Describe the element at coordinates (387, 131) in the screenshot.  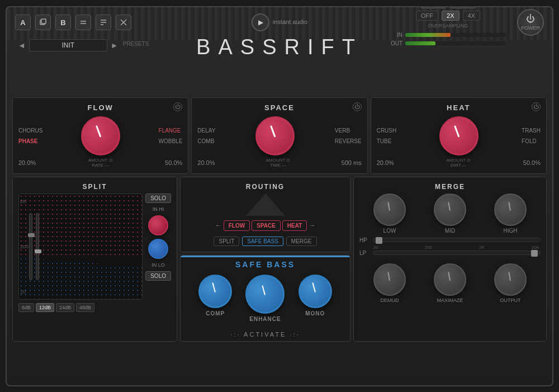
I see `crush-label: CRUSH` at that location.